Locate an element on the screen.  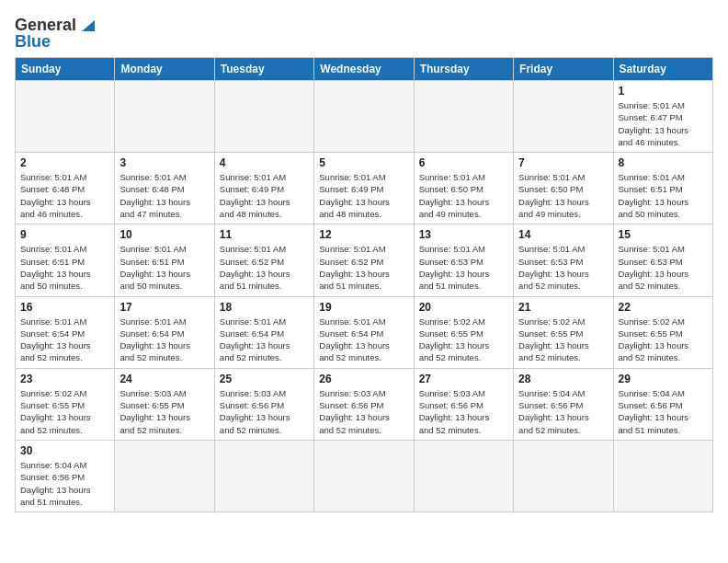
day-number: 3 is located at coordinates (164, 163).